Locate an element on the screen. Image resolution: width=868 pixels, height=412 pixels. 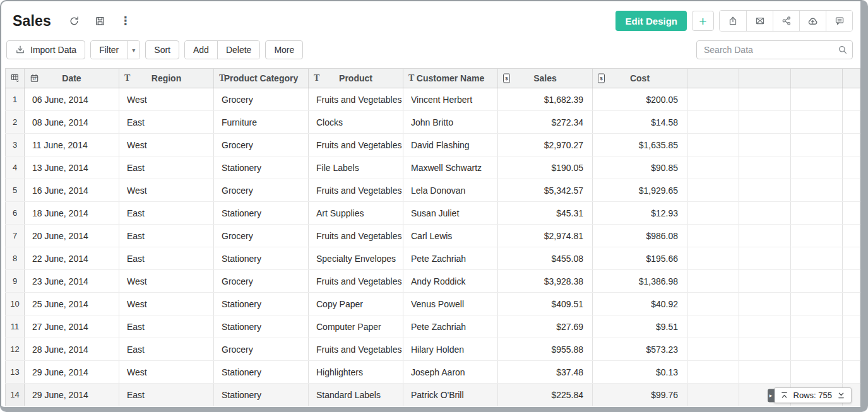
export-icon is located at coordinates (733, 21).